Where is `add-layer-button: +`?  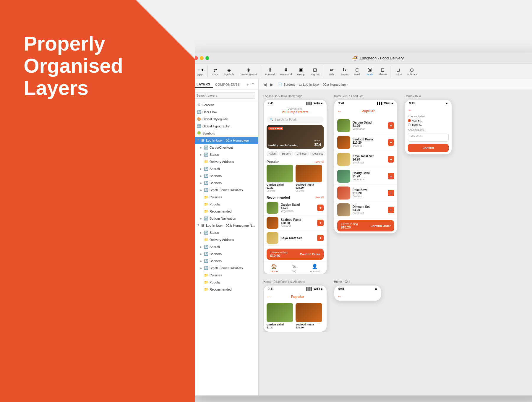
add-layer-button: + is located at coordinates (248, 85).